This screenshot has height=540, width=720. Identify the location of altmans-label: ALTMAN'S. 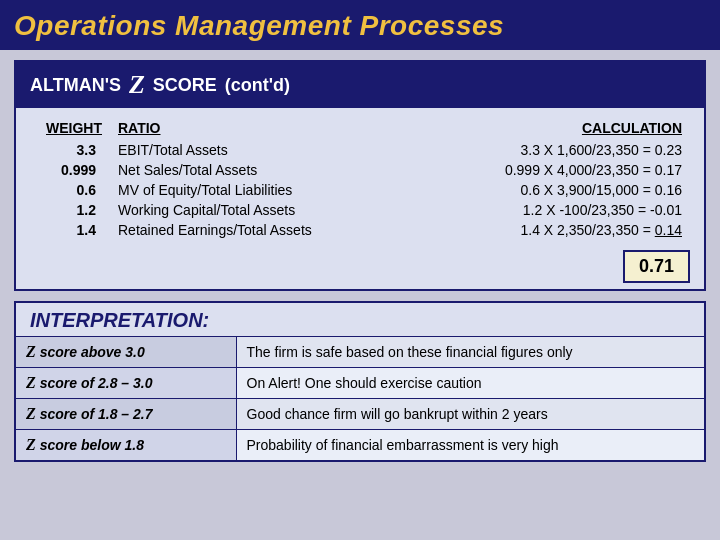
(76, 86).